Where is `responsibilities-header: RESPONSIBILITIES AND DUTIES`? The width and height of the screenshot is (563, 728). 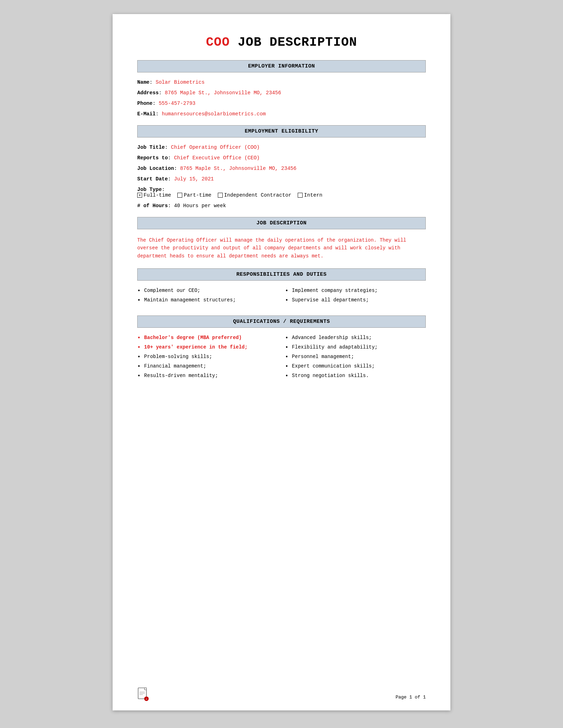 responsibilities-header: RESPONSIBILITIES AND DUTIES is located at coordinates (282, 274).